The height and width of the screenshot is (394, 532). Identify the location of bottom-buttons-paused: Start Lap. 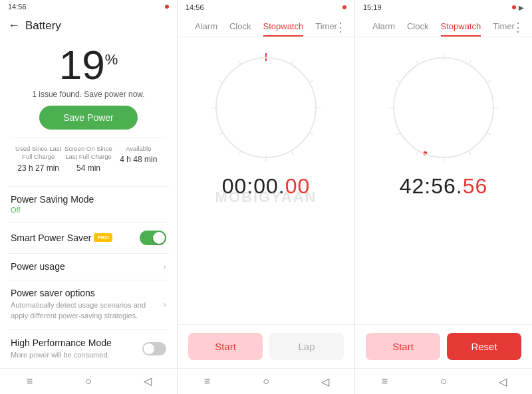
(266, 346).